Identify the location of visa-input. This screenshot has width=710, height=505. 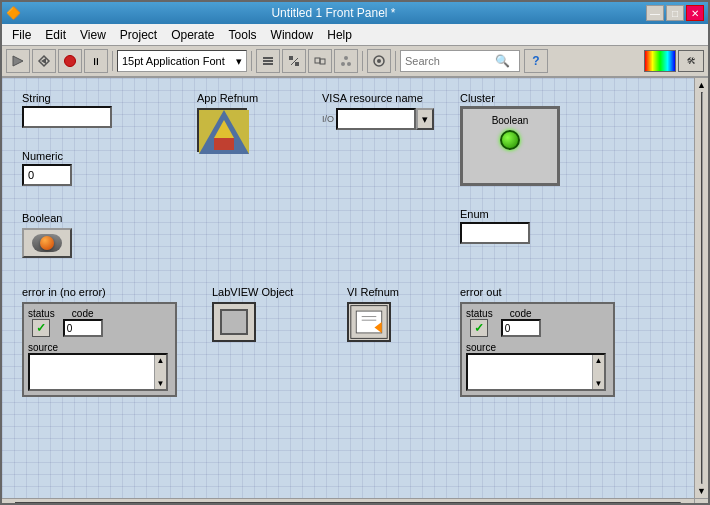
(376, 119).